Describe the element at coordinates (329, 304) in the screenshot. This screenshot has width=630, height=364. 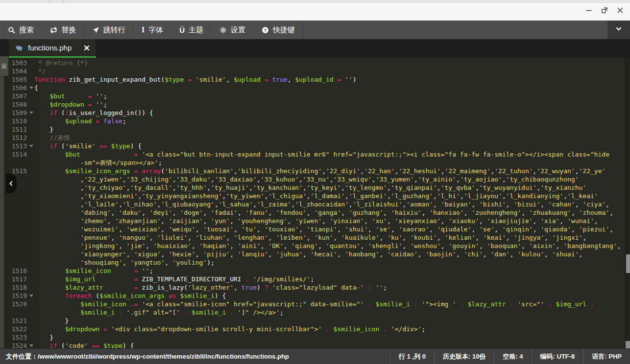
I see `code-line: $smilie_icon .= '<a class="smilie-icon" …` at that location.